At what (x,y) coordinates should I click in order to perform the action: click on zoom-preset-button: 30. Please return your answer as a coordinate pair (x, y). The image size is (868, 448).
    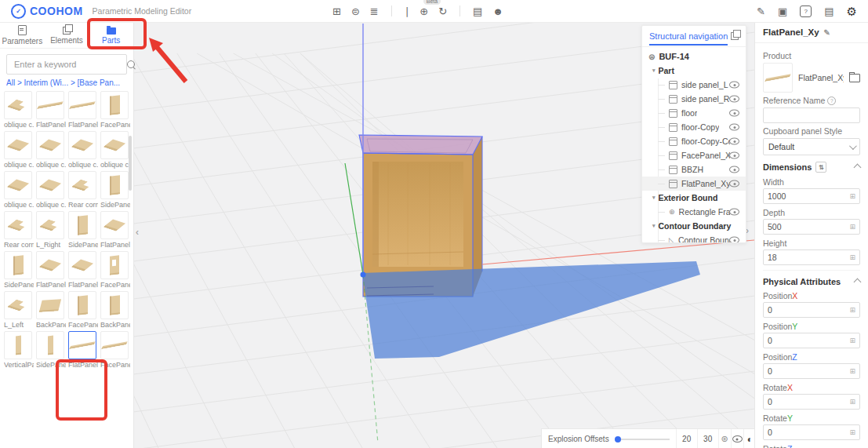
    Looking at the image, I should click on (707, 439).